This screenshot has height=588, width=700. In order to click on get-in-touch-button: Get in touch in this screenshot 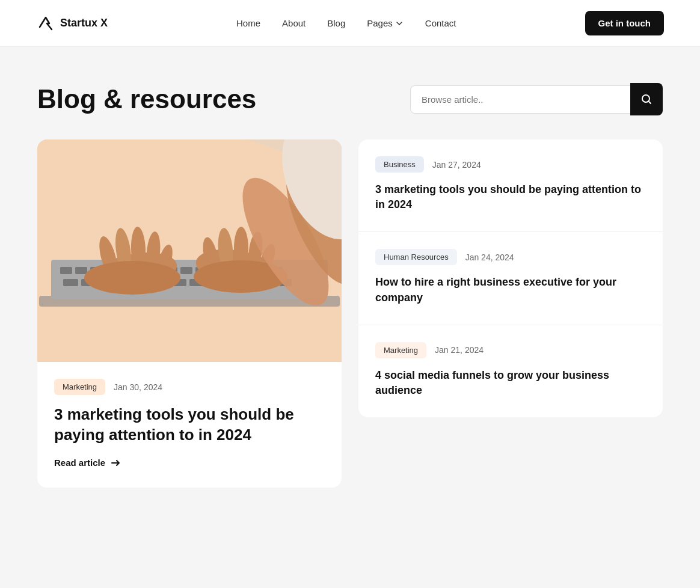, I will do `click(625, 23)`.